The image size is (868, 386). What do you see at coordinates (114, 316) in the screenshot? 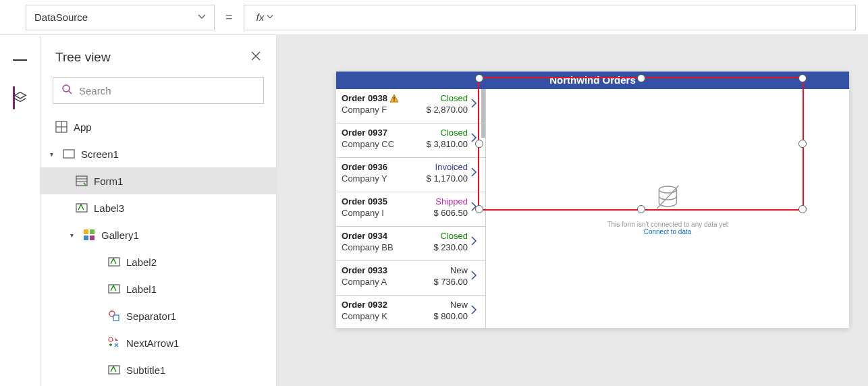
I see `separator-icon` at bounding box center [114, 316].